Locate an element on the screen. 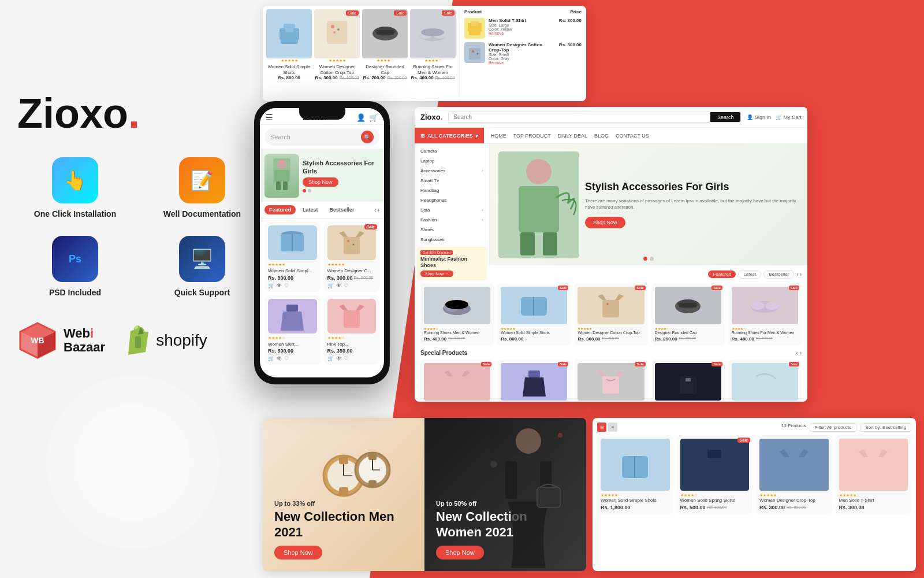 This screenshot has height=578, width=924. desk-prod-img-cap is located at coordinates (688, 305).